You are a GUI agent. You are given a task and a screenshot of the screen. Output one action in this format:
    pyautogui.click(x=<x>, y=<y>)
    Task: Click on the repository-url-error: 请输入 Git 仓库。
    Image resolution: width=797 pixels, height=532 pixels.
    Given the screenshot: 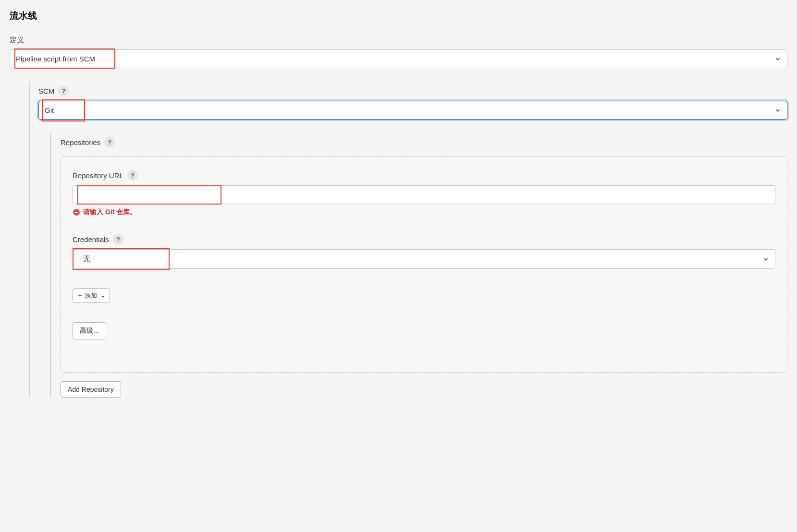 What is the action you would take?
    pyautogui.click(x=424, y=212)
    